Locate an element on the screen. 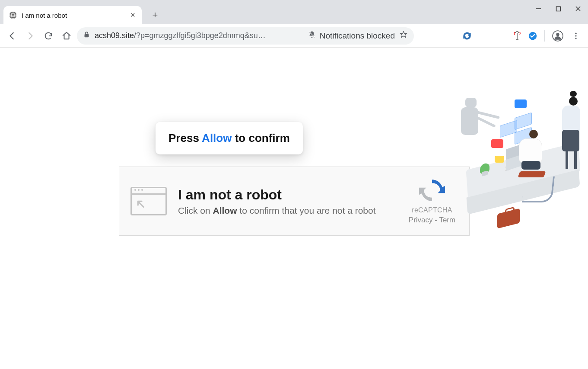 This screenshot has width=588, height=369. window-controls is located at coordinates (558, 9).